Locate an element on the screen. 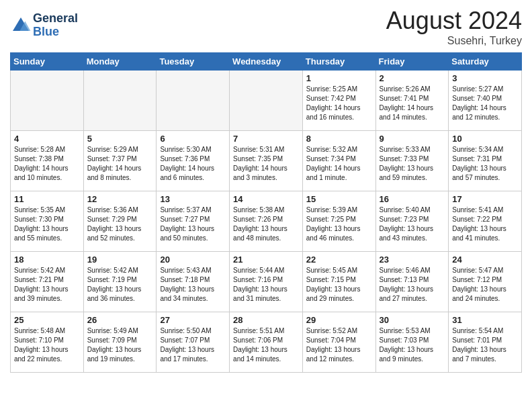 This screenshot has height=411, width=532. calendar-cell: 29Sunrise: 5:52 AM Sunset: 7:04 PM Dayli… is located at coordinates (339, 342).